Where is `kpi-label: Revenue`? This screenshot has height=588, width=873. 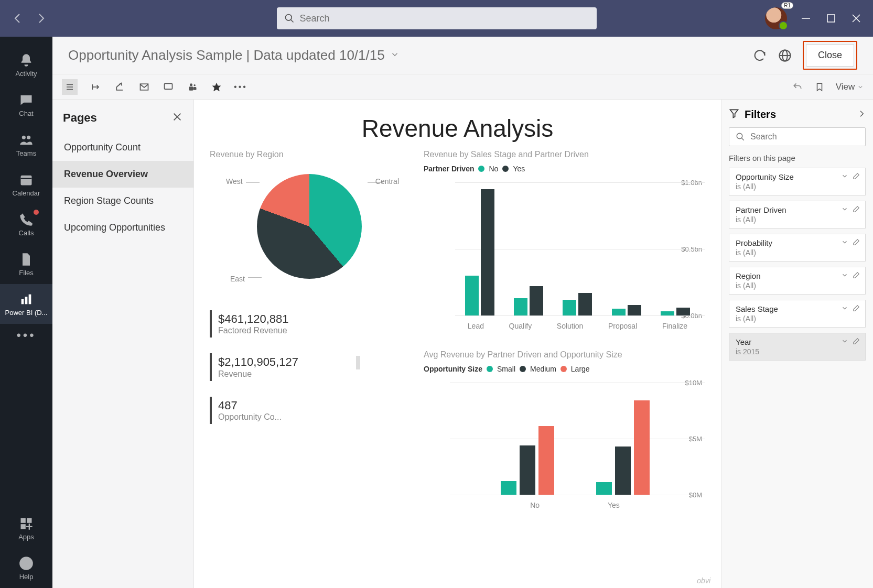 kpi-label: Revenue is located at coordinates (310, 374).